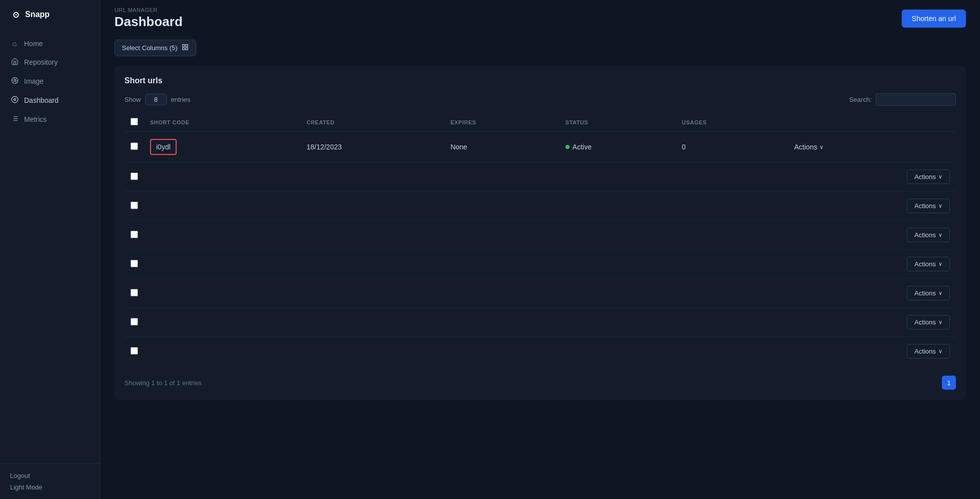 This screenshot has height=499, width=980. What do you see at coordinates (916, 99) in the screenshot?
I see `search-input` at bounding box center [916, 99].